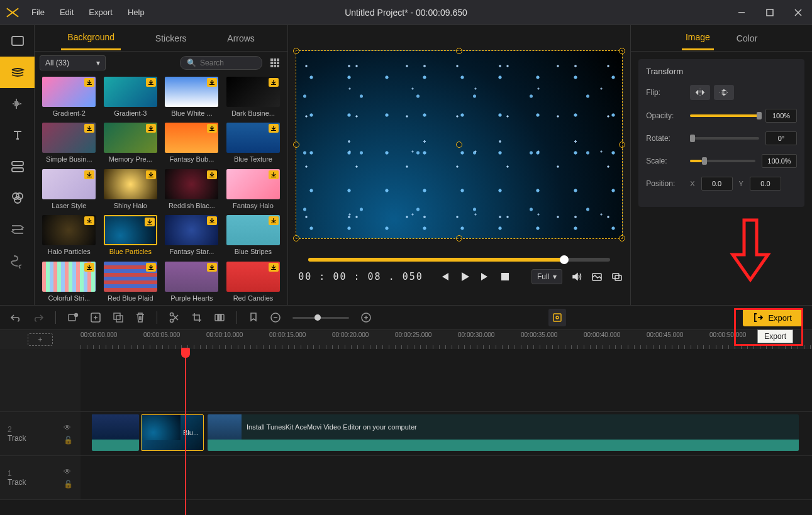 This screenshot has height=515, width=812. What do you see at coordinates (67, 13) in the screenshot?
I see `menu-edit: Edit` at bounding box center [67, 13].